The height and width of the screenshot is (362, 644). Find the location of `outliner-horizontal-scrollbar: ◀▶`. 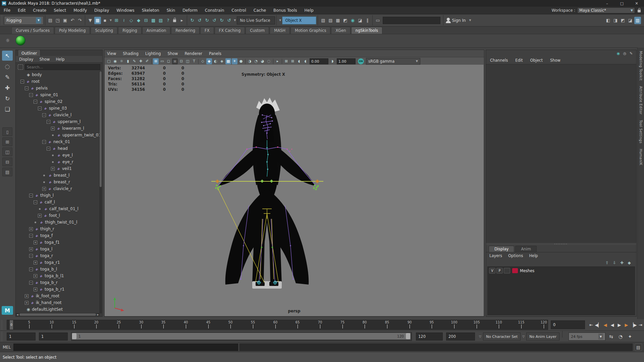

outliner-horizontal-scrollbar: ◀▶ is located at coordinates (58, 314).